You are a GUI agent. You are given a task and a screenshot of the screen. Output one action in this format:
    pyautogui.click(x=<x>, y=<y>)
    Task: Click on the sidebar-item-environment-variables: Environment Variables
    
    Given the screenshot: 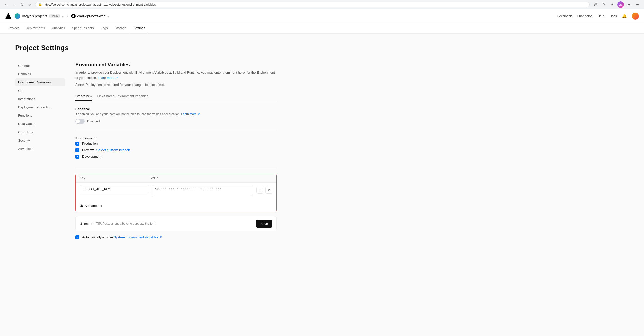 What is the action you would take?
    pyautogui.click(x=40, y=82)
    